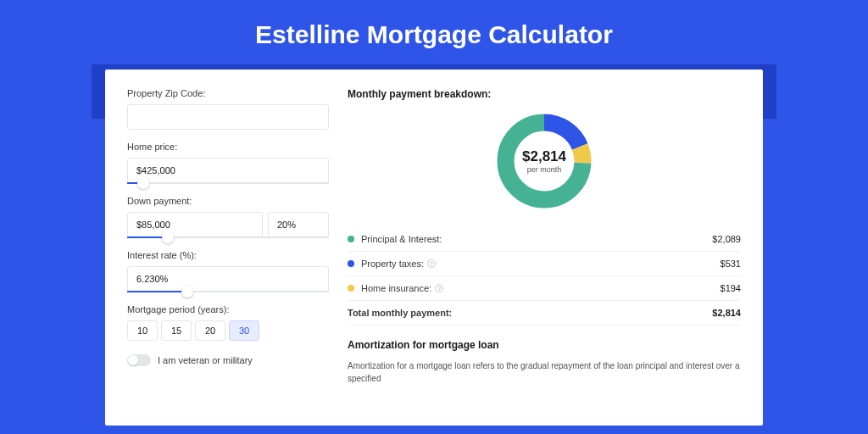 Image resolution: width=868 pixels, height=434 pixels. Describe the element at coordinates (158, 292) in the screenshot. I see `interest-slider-fill` at that location.